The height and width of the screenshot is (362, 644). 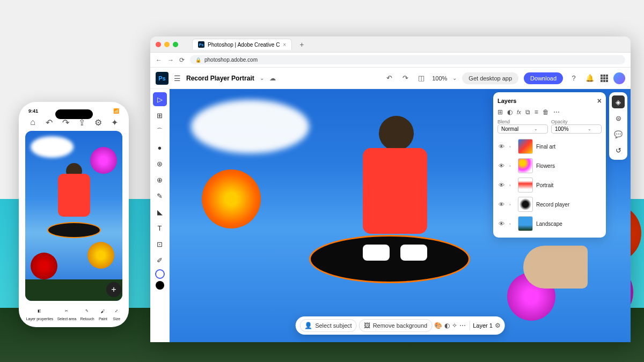 I want to click on bell-icon: 🔔, so click(x=590, y=78).